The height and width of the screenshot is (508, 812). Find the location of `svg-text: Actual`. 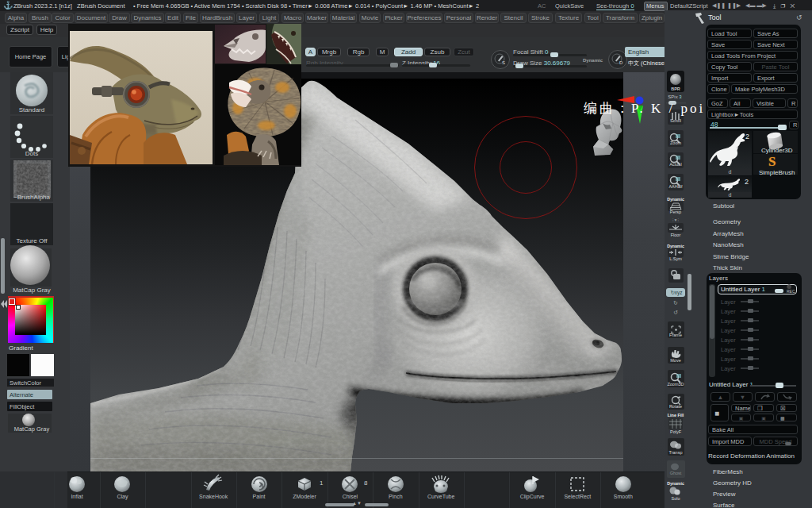

svg-text: Actual is located at coordinates (676, 164).